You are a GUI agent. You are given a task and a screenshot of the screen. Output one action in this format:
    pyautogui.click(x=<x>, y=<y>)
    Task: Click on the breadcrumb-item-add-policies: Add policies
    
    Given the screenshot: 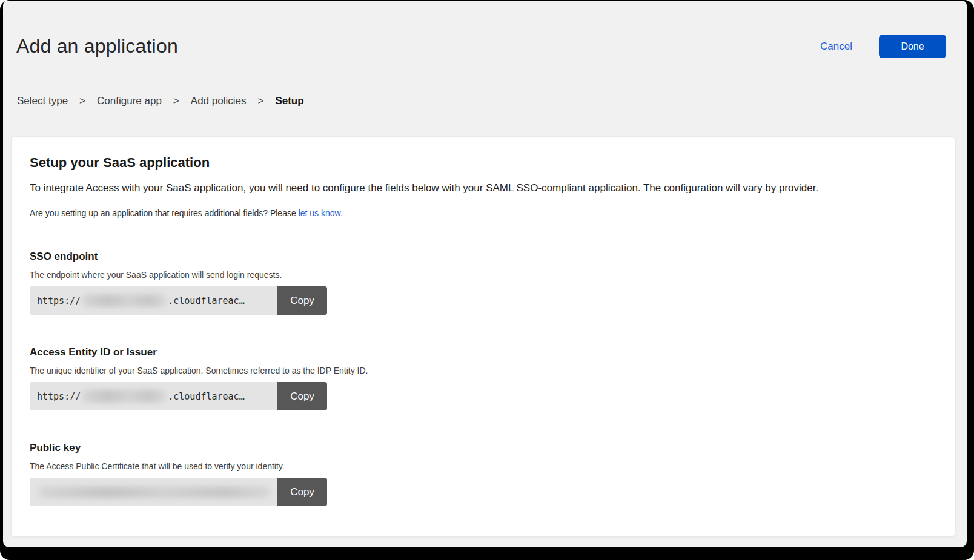 What is the action you would take?
    pyautogui.click(x=219, y=101)
    